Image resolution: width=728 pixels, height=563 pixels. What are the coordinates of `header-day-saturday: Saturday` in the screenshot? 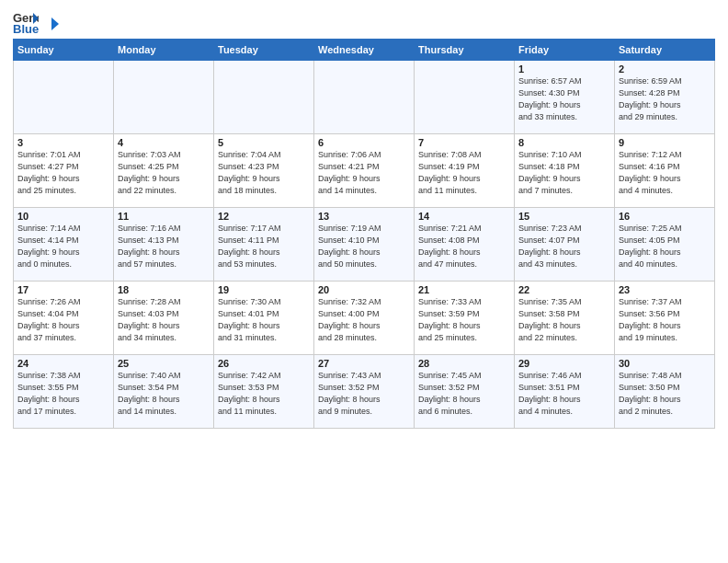 It's located at (665, 50).